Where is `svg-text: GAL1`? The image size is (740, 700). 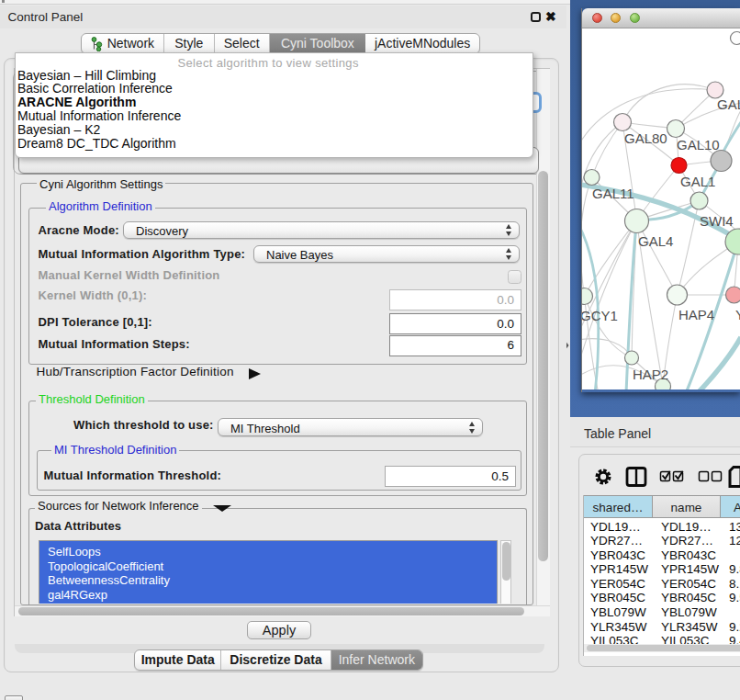
svg-text: GAL1 is located at coordinates (698, 182).